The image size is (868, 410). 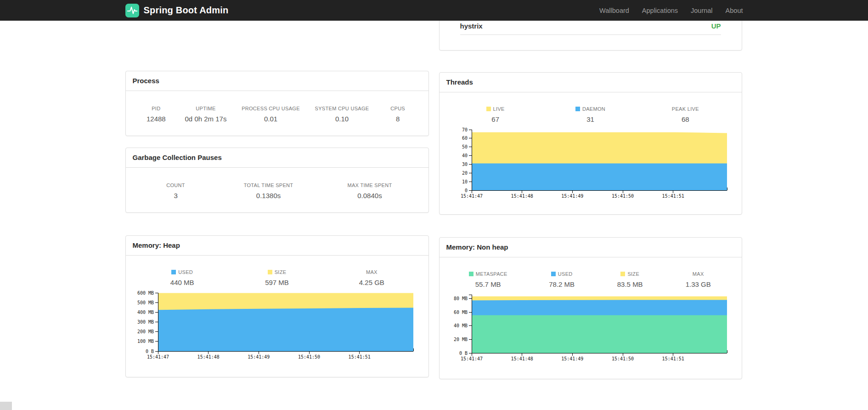 I want to click on brand-title: Spring Boot Admin, so click(x=186, y=10).